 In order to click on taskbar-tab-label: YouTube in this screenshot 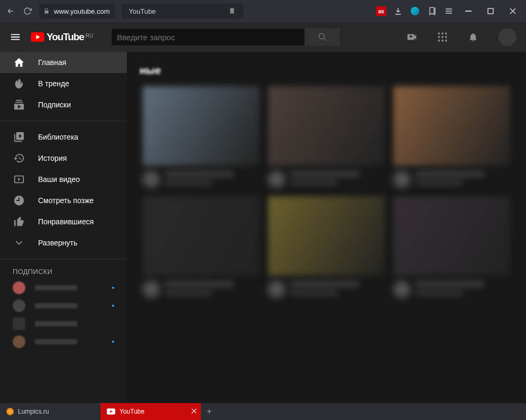, I will do `click(132, 412)`.